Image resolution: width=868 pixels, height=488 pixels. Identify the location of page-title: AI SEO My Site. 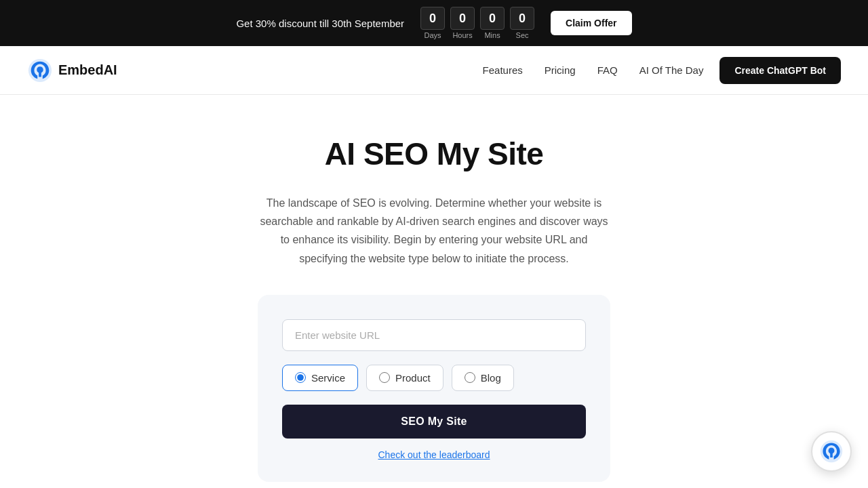
(434, 154).